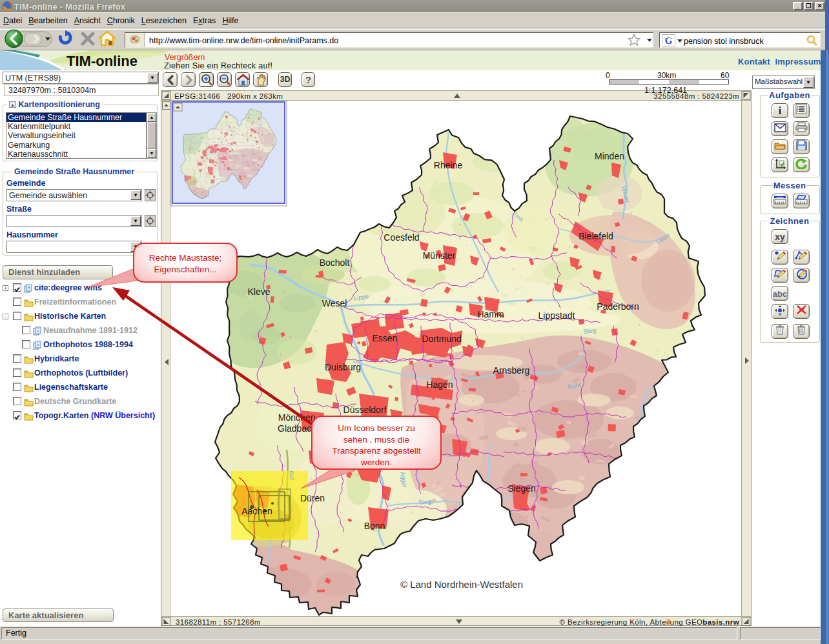 The image size is (829, 644). What do you see at coordinates (343, 367) in the screenshot?
I see `svg-text: Duisburg` at bounding box center [343, 367].